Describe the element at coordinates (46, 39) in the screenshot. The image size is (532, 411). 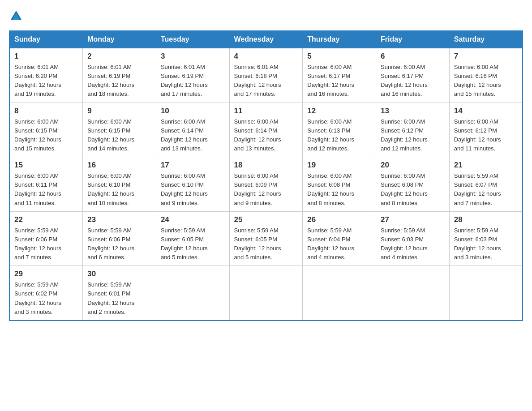
I see `header-day-sunday: Sunday` at that location.